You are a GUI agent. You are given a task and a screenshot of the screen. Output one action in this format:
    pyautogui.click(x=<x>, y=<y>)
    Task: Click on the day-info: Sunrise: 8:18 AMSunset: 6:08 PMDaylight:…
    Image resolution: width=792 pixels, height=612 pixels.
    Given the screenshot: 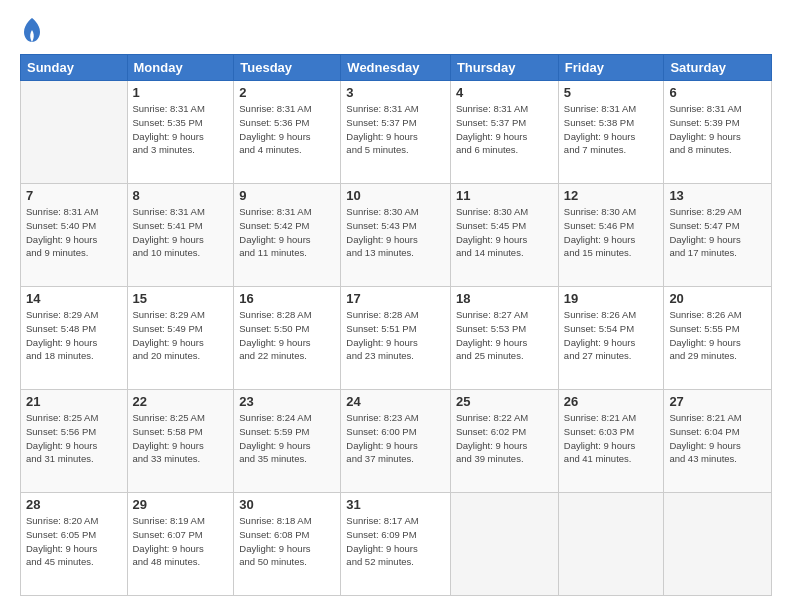 What is the action you would take?
    pyautogui.click(x=287, y=542)
    